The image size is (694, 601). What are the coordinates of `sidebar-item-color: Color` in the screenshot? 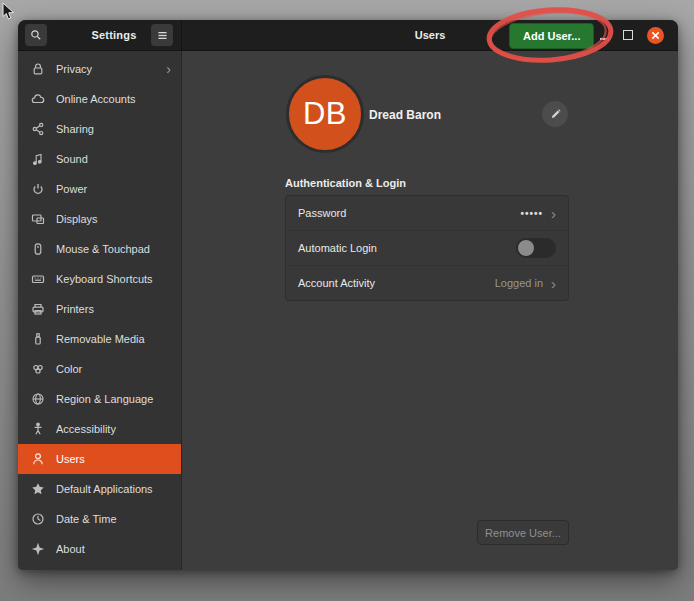 It's located at (100, 369).